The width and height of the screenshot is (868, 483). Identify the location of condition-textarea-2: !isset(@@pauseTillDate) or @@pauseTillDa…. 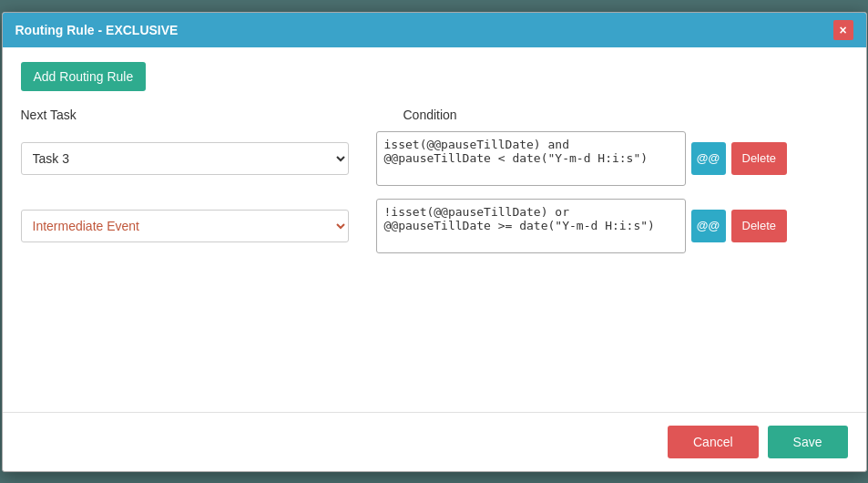
(531, 226).